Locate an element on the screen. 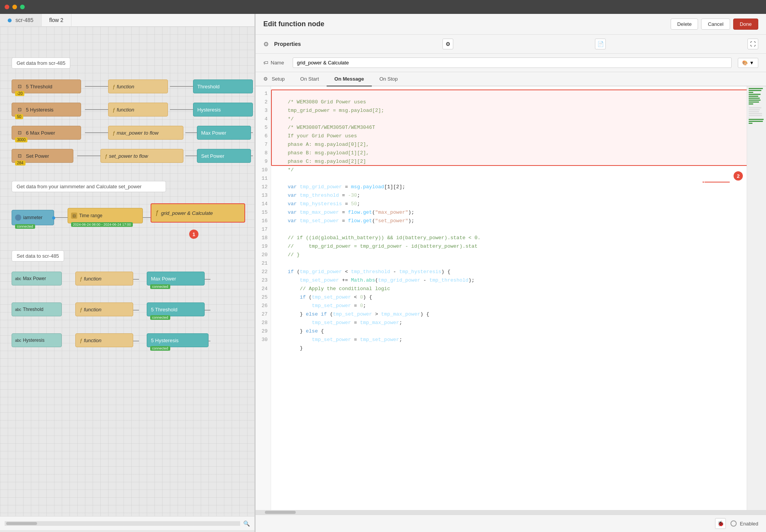 This screenshot has height=532, width=766. name-label: 🏷 Name is located at coordinates (275, 62).